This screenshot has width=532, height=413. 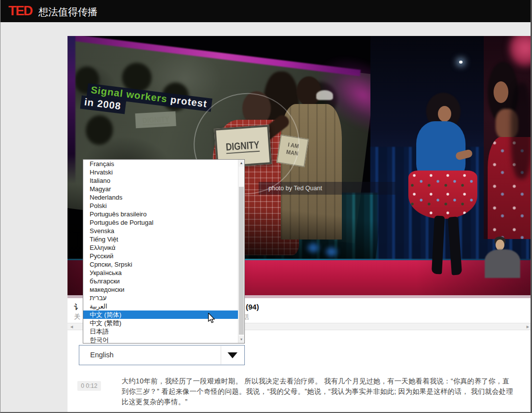 I want to click on projection-pink-glow, so click(x=521, y=51).